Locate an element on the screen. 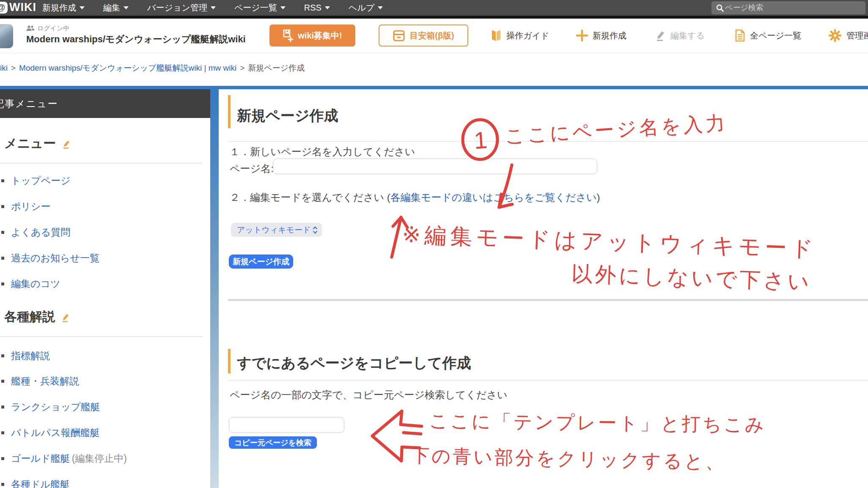 The width and height of the screenshot is (868, 488). page-name-label: ページ名: is located at coordinates (252, 169).